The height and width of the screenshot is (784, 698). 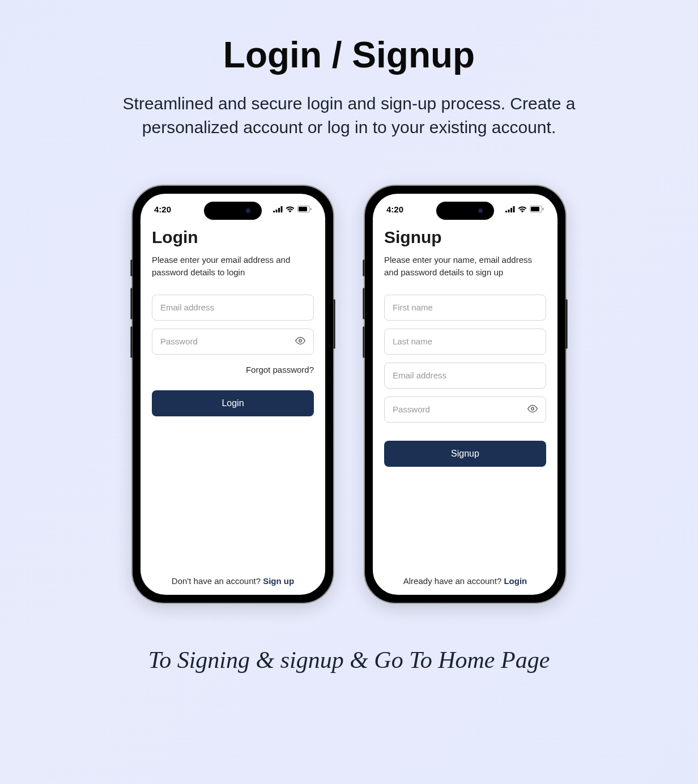 I want to click on phone-screen-signup: 4:20 Signup Please enter your name, emai…, so click(x=465, y=394).